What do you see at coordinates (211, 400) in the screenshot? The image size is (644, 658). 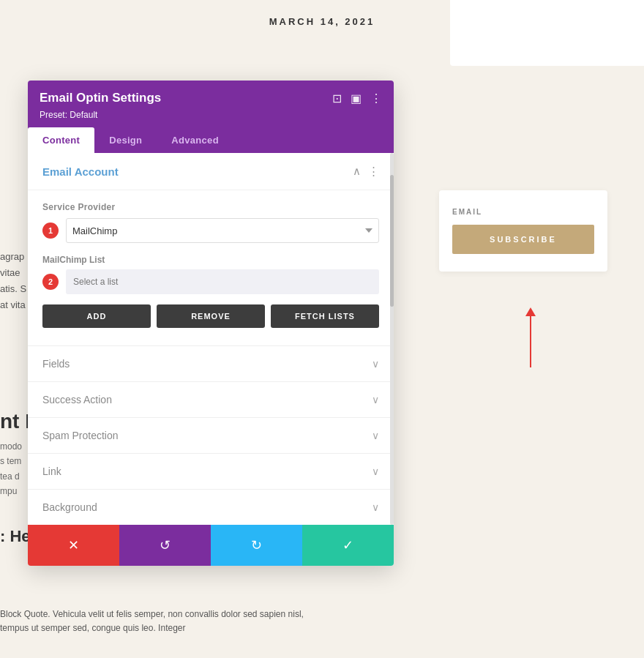 I see `section-success-action: Success Action ∨` at bounding box center [211, 400].